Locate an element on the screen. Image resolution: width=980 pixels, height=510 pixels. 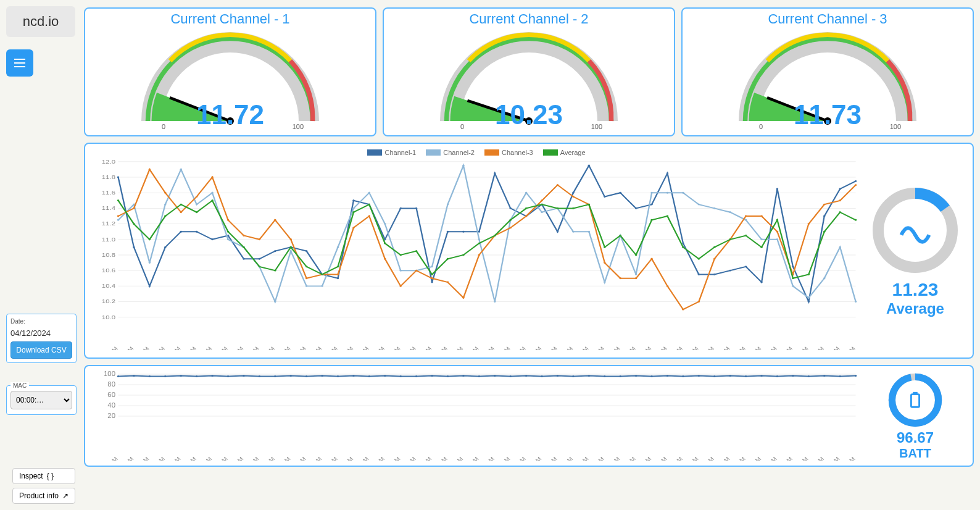
average-widget: 11.23 Average is located at coordinates (915, 251).